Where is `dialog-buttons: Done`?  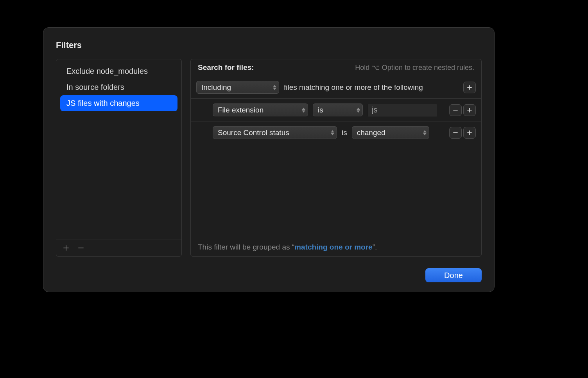 dialog-buttons: Done is located at coordinates (269, 275).